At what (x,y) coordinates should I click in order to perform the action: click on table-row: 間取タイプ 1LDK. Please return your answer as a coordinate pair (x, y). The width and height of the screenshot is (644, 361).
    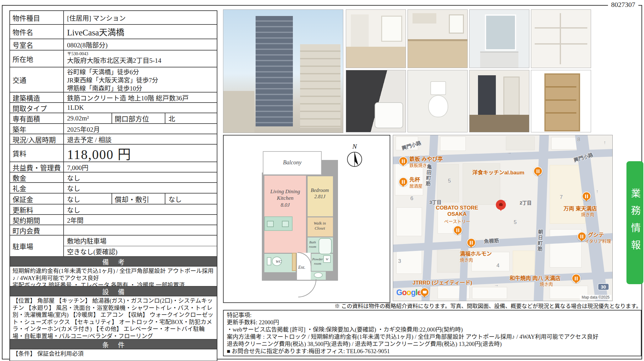
    Looking at the image, I should click on (113, 108).